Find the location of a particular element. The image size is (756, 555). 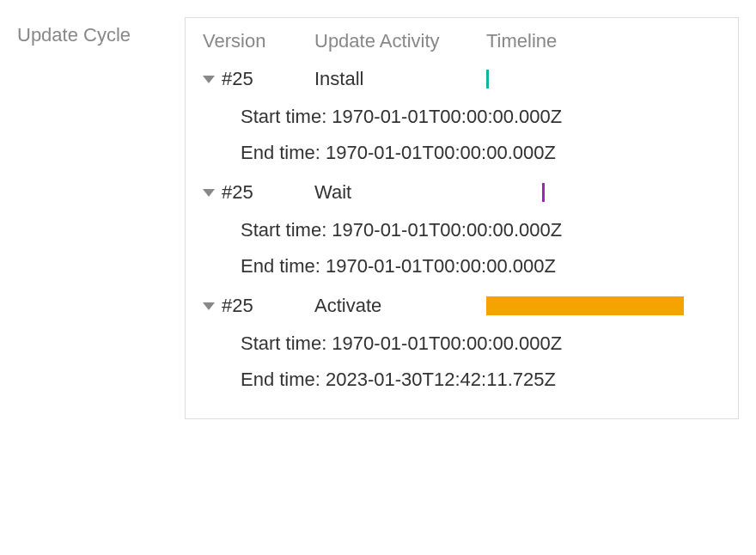

row-toggle: #25 Wait is located at coordinates (462, 192).